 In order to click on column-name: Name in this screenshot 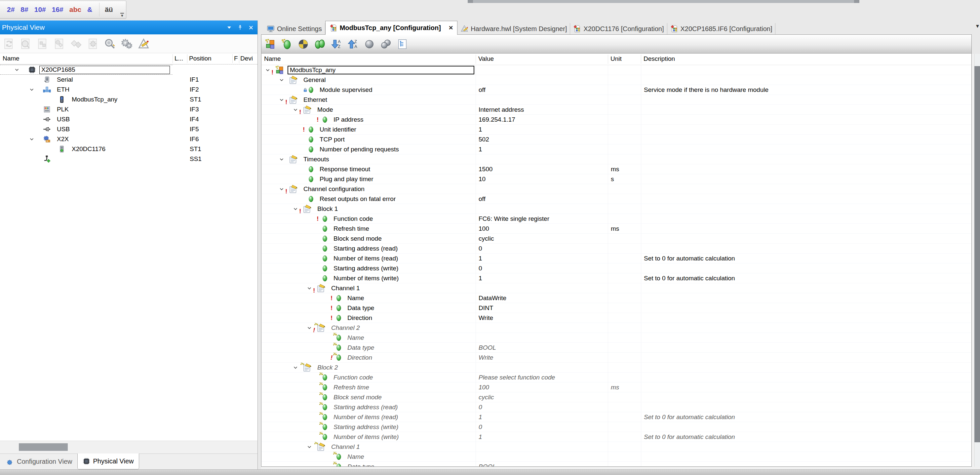, I will do `click(272, 59)`.